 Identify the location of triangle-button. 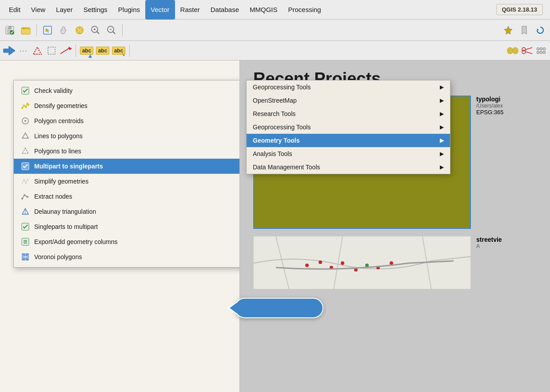
(37, 51).